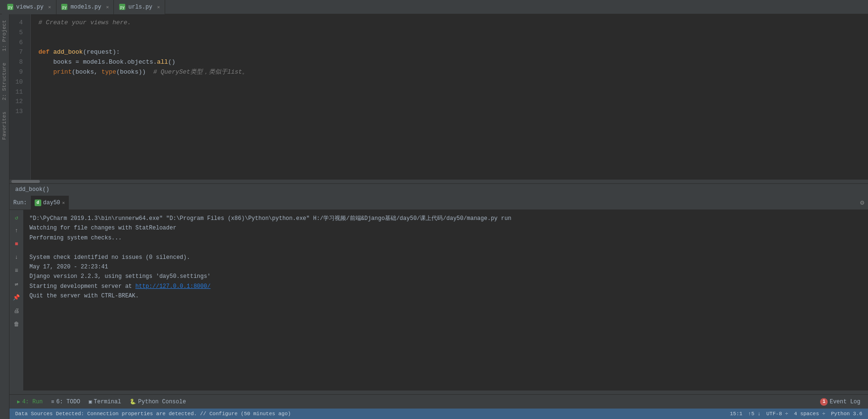  What do you see at coordinates (30, 7) in the screenshot?
I see `tab-views-label: views.py` at bounding box center [30, 7].